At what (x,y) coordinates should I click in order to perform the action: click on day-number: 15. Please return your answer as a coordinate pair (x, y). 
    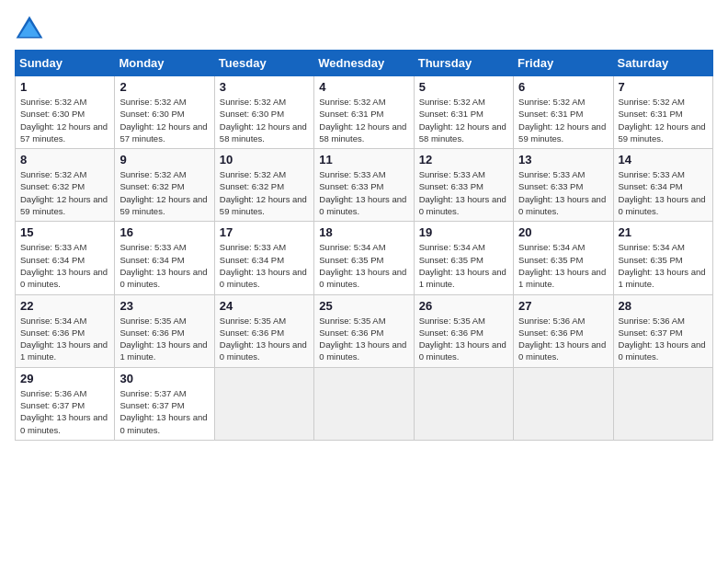
    Looking at the image, I should click on (64, 232).